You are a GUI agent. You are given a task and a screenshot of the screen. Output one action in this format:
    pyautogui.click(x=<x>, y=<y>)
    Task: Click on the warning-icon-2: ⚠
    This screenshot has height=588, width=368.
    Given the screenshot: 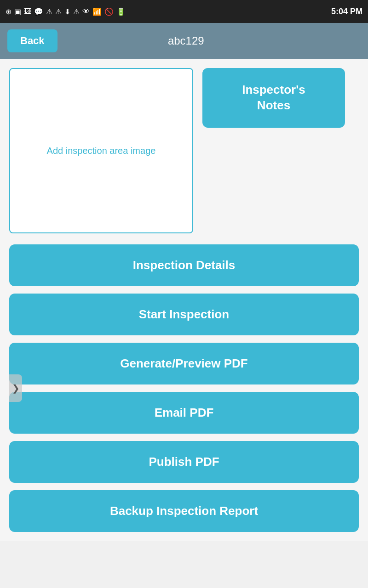 What is the action you would take?
    pyautogui.click(x=58, y=12)
    